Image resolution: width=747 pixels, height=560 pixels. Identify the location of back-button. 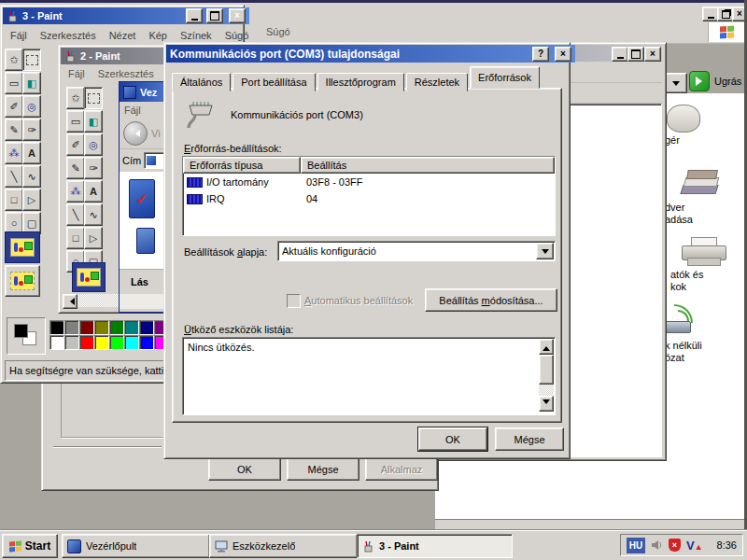
(135, 133).